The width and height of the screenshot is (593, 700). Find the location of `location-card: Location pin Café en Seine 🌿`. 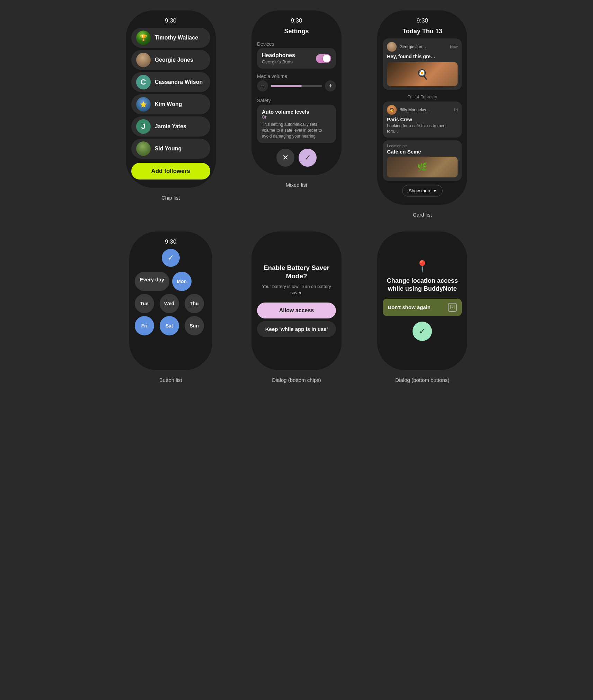

location-card: Location pin Café en Seine 🌿 is located at coordinates (422, 161).